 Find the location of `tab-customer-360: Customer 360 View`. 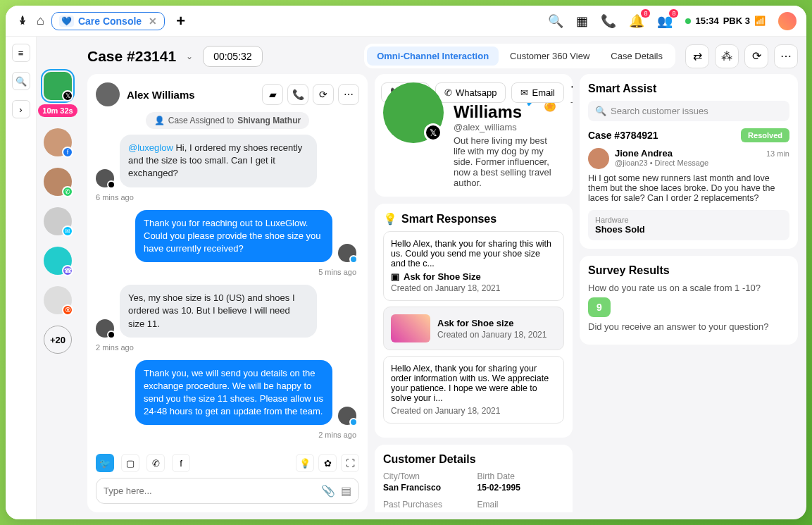

tab-customer-360: Customer 360 View is located at coordinates (549, 56).